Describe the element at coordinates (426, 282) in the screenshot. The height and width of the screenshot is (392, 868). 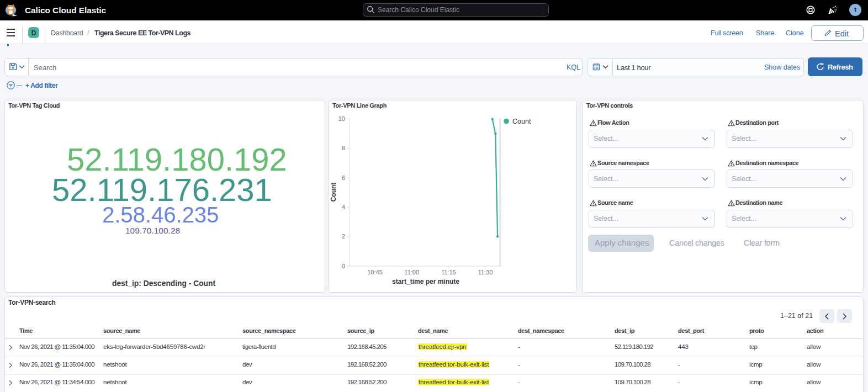
I see `svg-text: start_time per minute` at that location.